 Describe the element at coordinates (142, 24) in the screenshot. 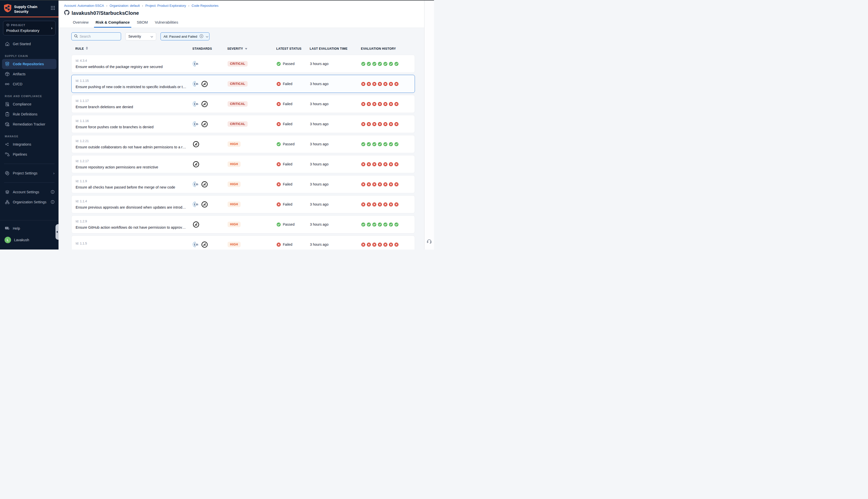

I see `tab-sbom: SBOM` at that location.